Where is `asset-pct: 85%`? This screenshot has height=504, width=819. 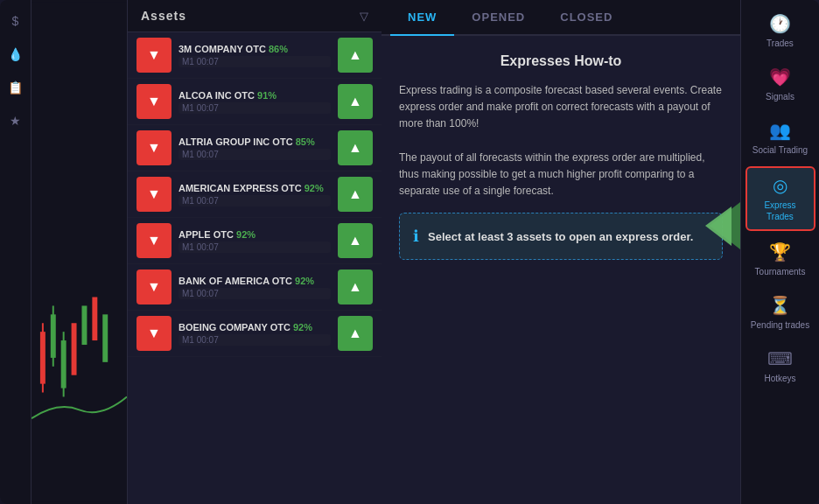 asset-pct: 85% is located at coordinates (305, 142).